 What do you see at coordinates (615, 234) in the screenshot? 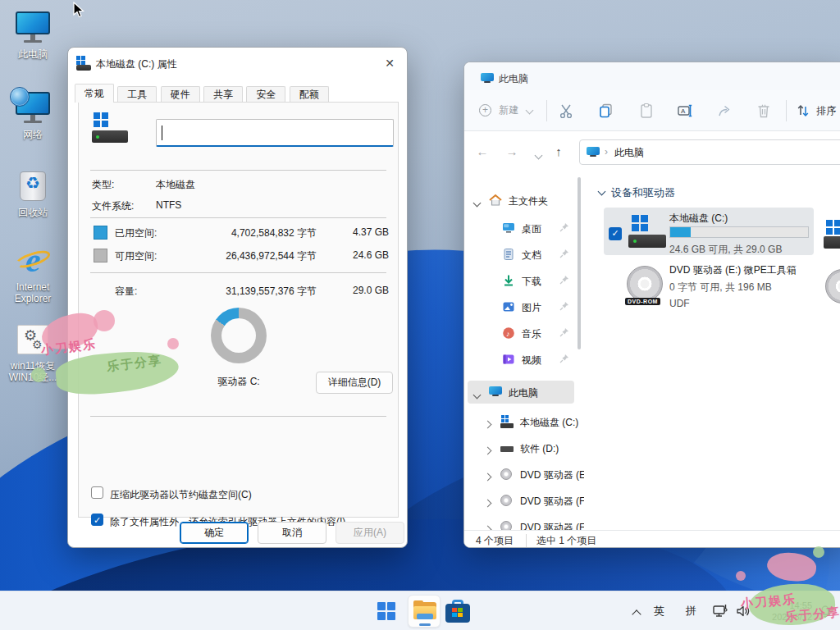
I see `selected-checkbox: ✓` at bounding box center [615, 234].